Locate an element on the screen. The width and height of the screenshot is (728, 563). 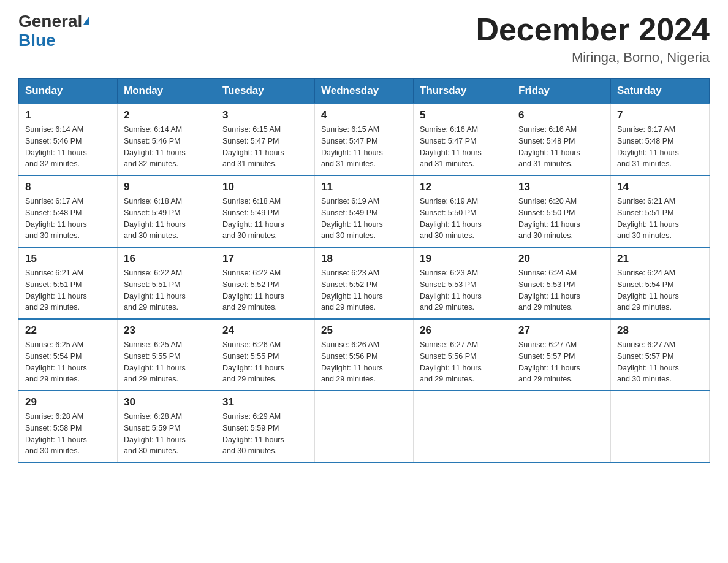
day-number: 16 is located at coordinates (167, 259).